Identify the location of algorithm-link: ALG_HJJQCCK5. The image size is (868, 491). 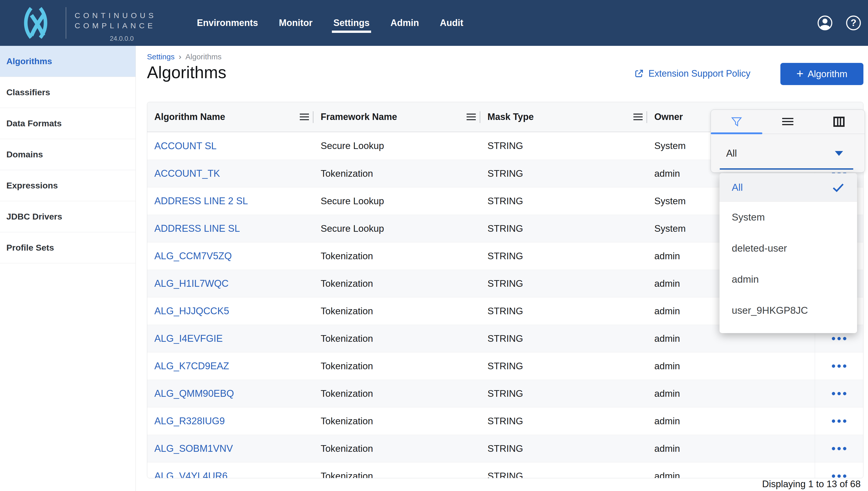
(231, 311).